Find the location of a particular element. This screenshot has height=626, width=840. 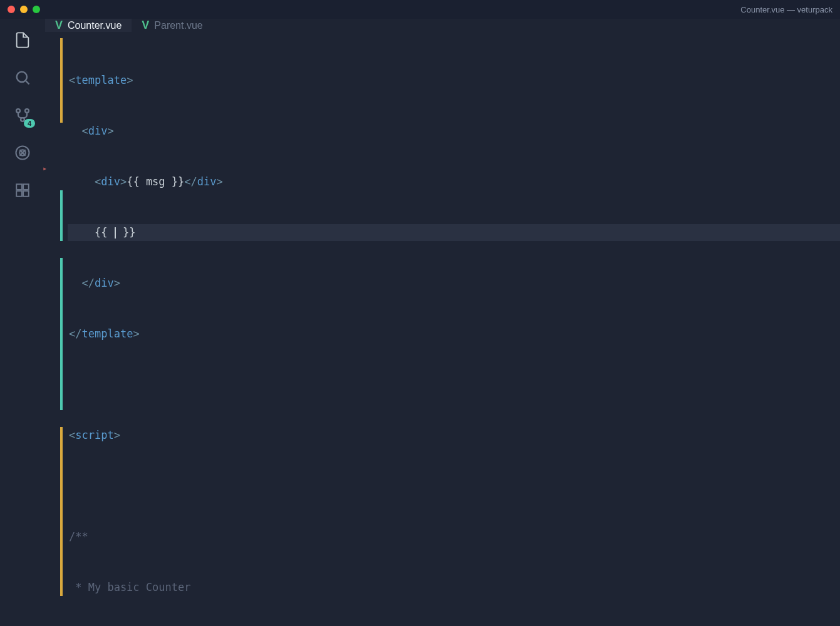

tab-label: Counter.vue is located at coordinates (95, 26).